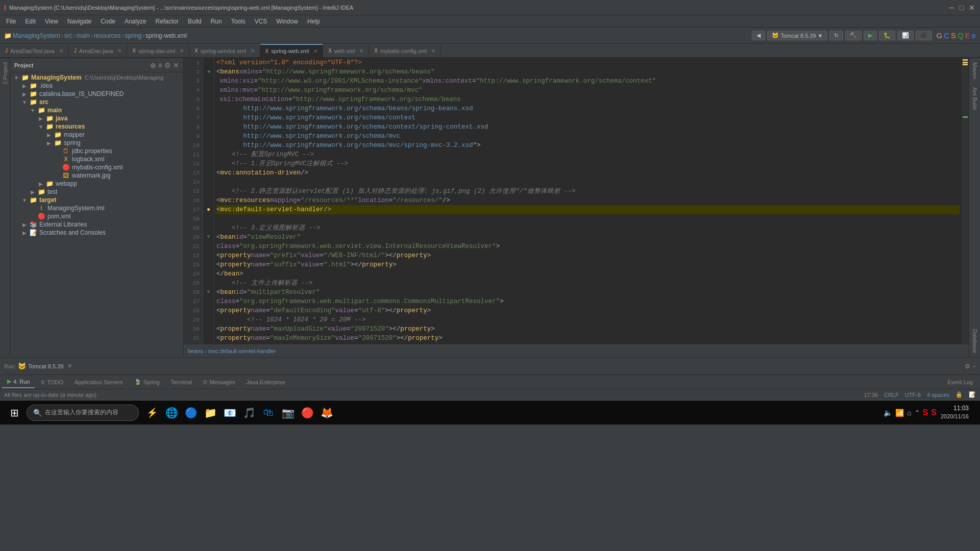 This screenshot has height=551, width=980. I want to click on tab-spring-service: X spring-service.xml ✕, so click(225, 51).